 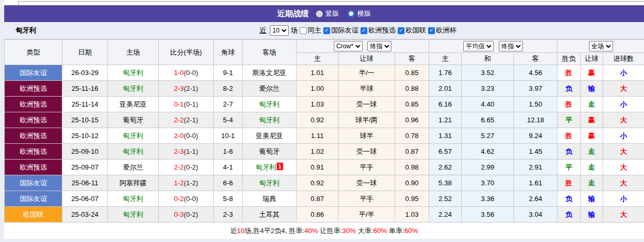 I want to click on recent-count-select: 10, so click(x=279, y=30).